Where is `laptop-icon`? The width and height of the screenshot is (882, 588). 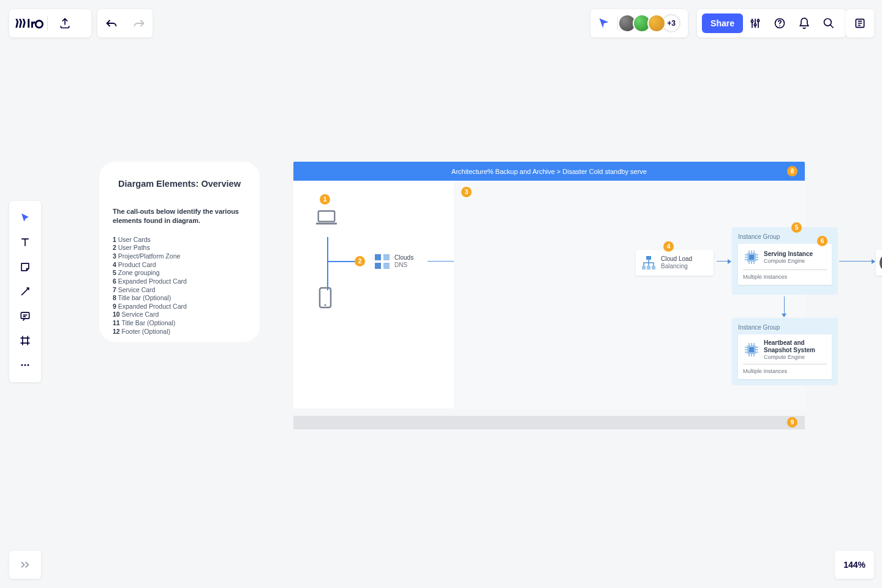 laptop-icon is located at coordinates (326, 219).